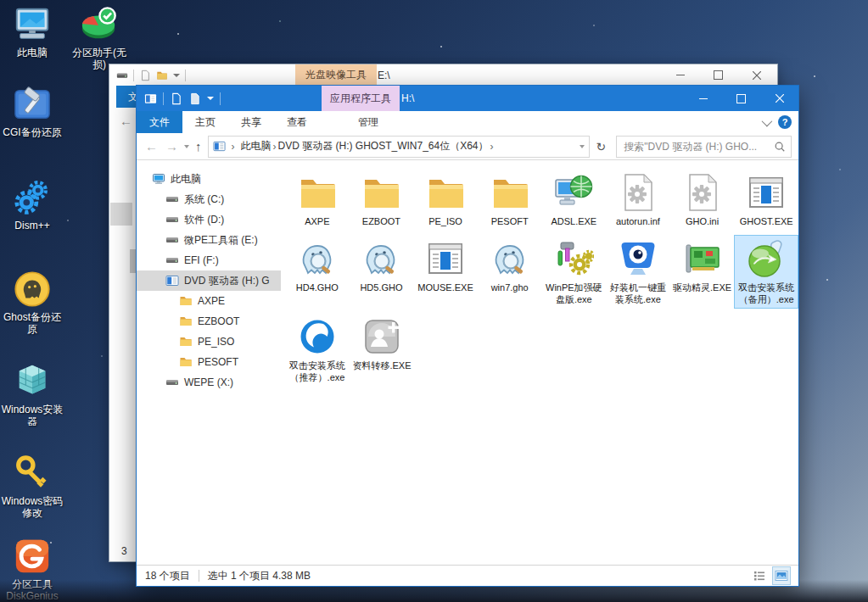  What do you see at coordinates (582, 147) in the screenshot?
I see `address-dropdown-icon` at bounding box center [582, 147].